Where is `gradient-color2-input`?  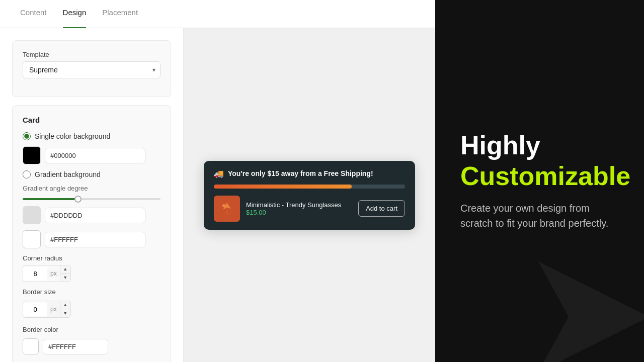
gradient-color2-input is located at coordinates (95, 239).